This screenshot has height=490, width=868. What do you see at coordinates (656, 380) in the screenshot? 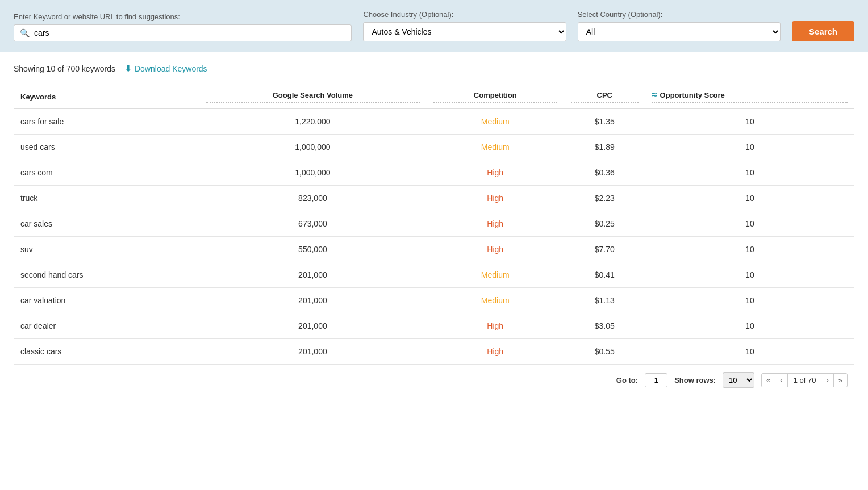
I see `goto-input` at bounding box center [656, 380].